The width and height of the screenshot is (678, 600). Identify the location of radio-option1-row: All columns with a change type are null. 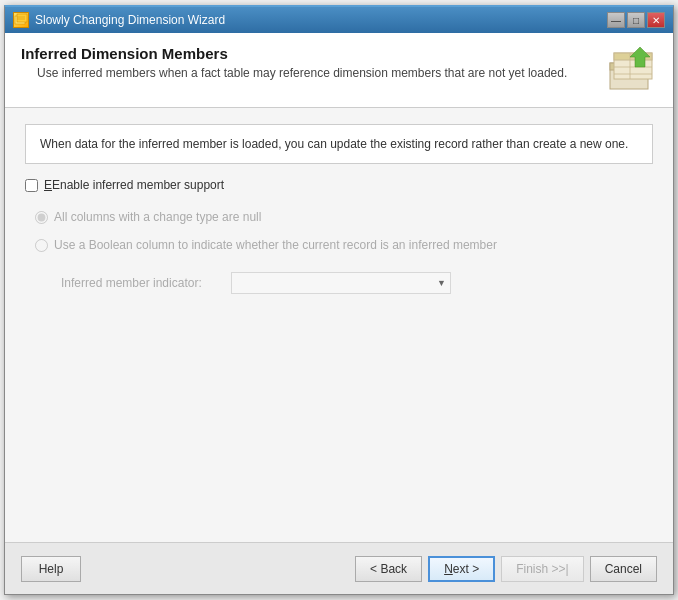
(344, 217).